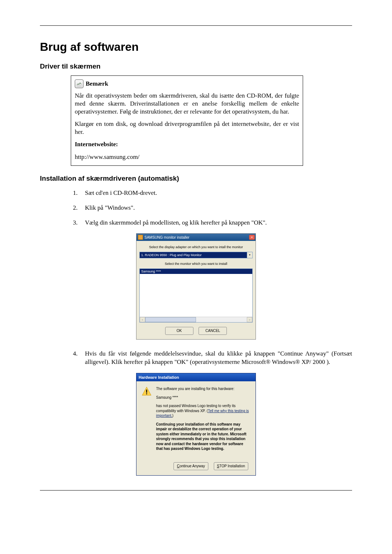 This screenshot has height=554, width=392. Describe the element at coordinates (216, 208) in the screenshot. I see `step-2: Klik på "Windows".` at that location.